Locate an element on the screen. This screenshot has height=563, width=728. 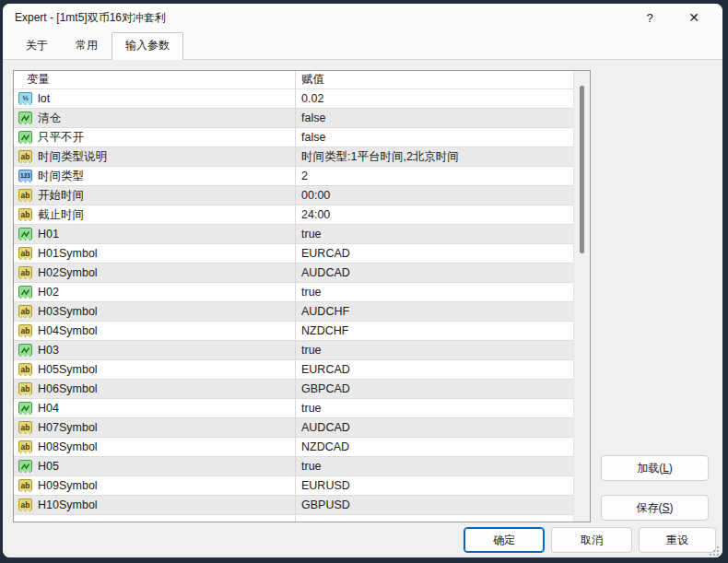
parameter-name: H07Symbol is located at coordinates (68, 428).